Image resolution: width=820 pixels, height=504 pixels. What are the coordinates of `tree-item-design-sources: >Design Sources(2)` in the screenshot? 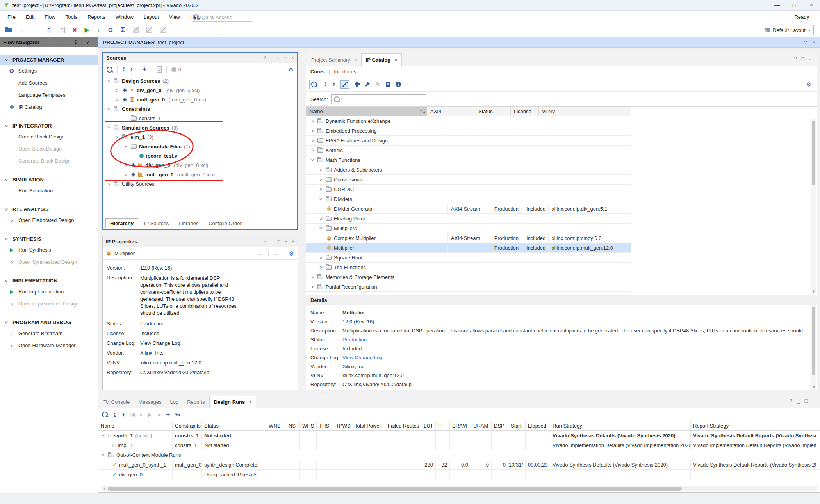 It's located at (200, 81).